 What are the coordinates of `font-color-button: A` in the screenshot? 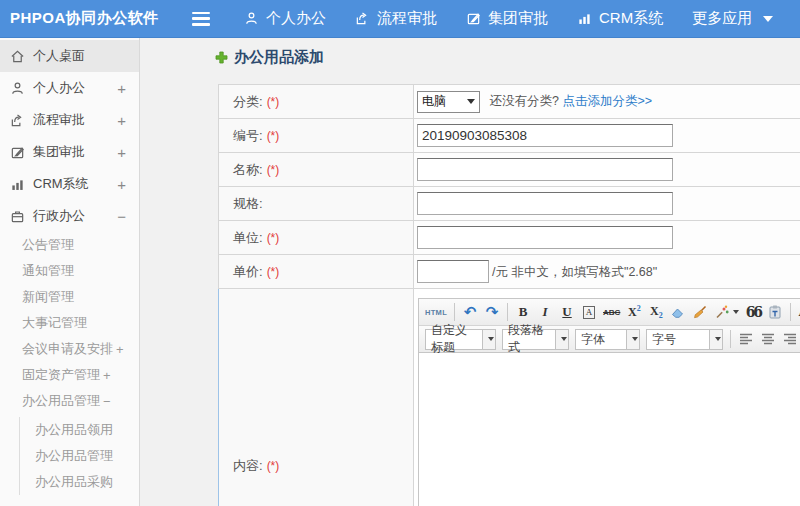 It's located at (798, 312).